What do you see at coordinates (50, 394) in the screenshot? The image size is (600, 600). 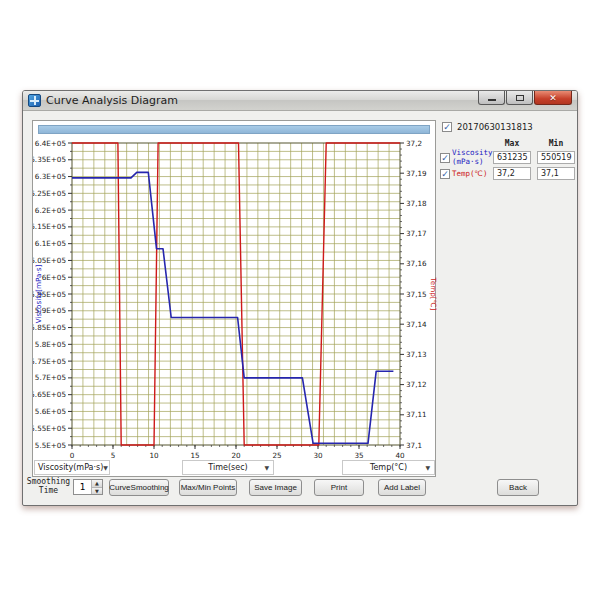 I see `svg-text: 5.65E+05` at bounding box center [50, 394].